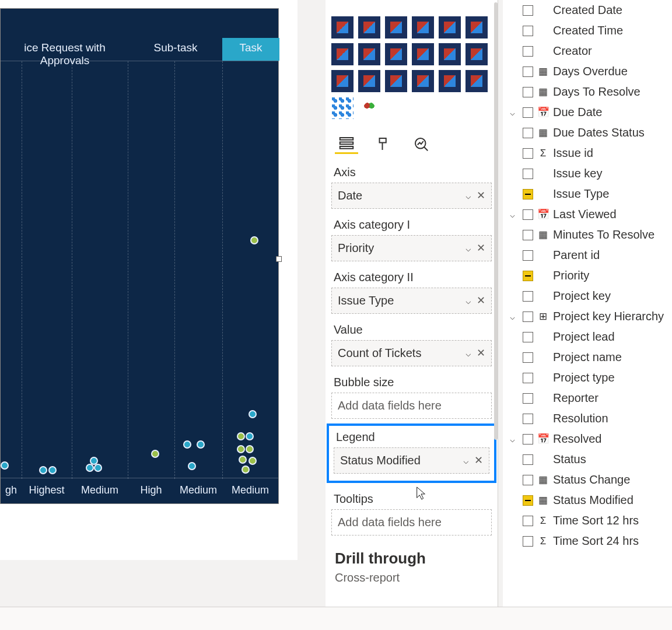  Describe the element at coordinates (587, 256) in the screenshot. I see `field-row: Parent id` at that location.